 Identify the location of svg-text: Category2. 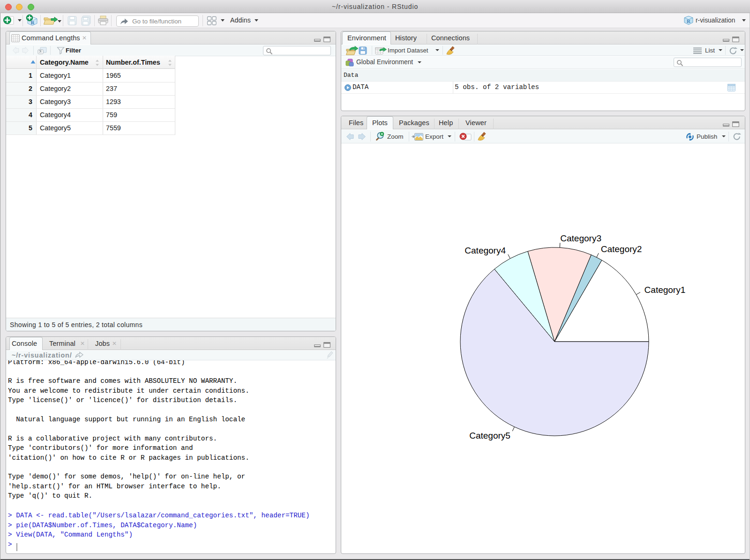
(622, 249).